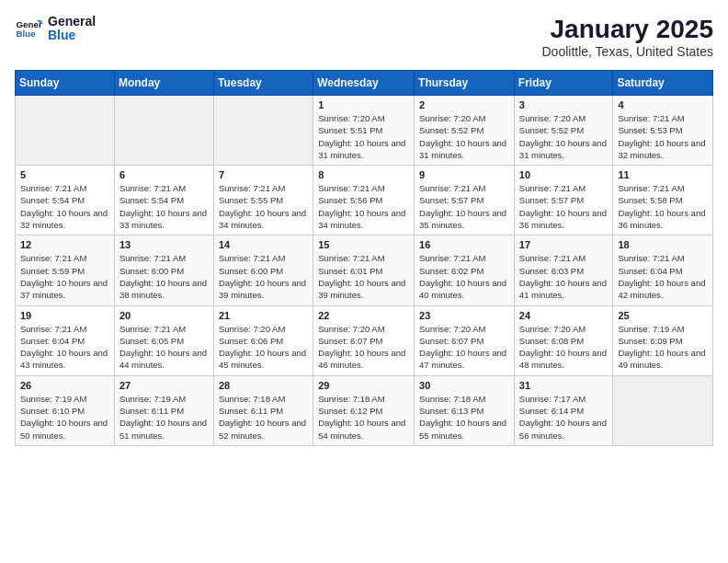  Describe the element at coordinates (663, 105) in the screenshot. I see `day-number: 4` at that location.